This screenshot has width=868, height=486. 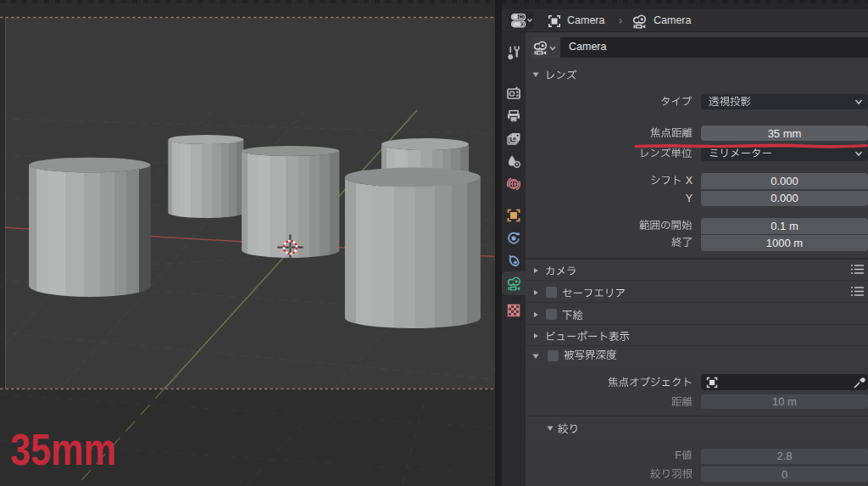 What do you see at coordinates (63, 450) in the screenshot?
I see `svg-text: 35mm` at bounding box center [63, 450].